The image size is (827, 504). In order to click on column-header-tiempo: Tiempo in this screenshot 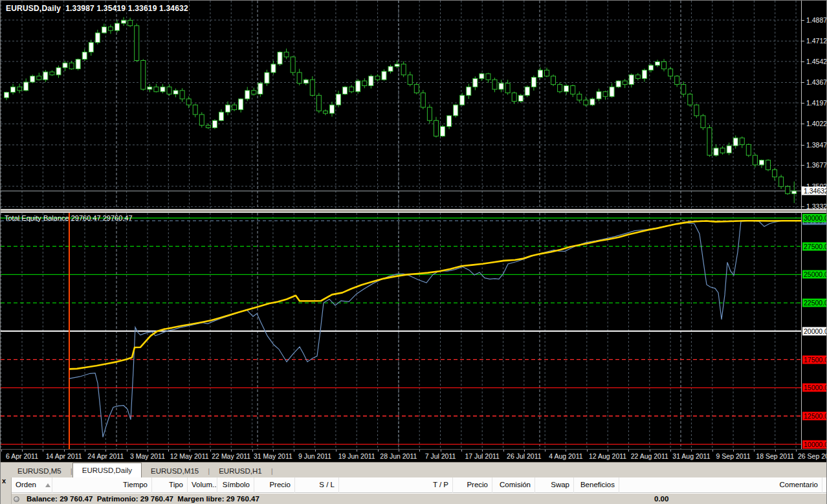, I will do `click(102, 485)`.